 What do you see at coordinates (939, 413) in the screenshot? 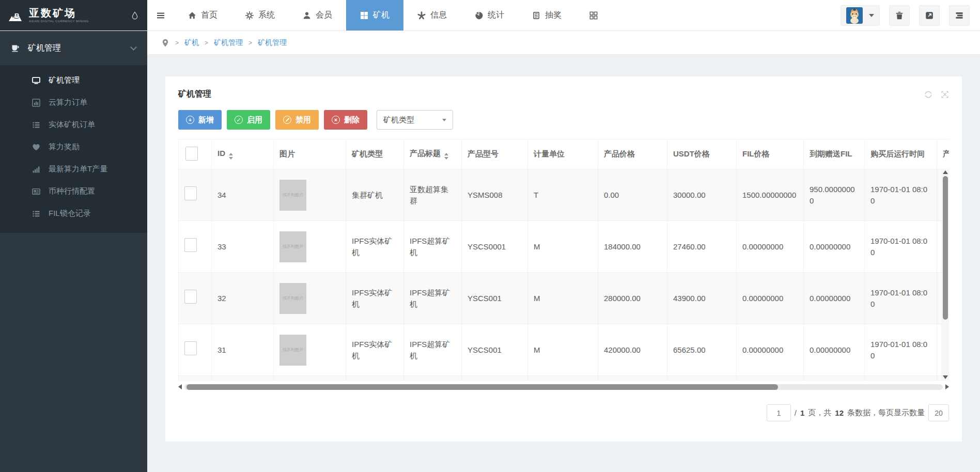
I see `page-size-input` at bounding box center [939, 413].